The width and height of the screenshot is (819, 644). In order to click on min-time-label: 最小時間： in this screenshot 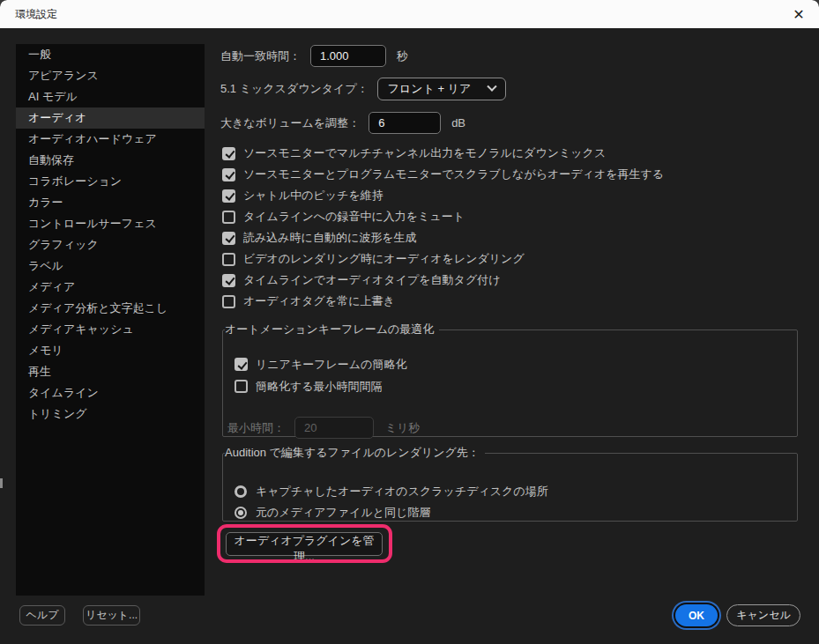, I will do `click(256, 428)`.